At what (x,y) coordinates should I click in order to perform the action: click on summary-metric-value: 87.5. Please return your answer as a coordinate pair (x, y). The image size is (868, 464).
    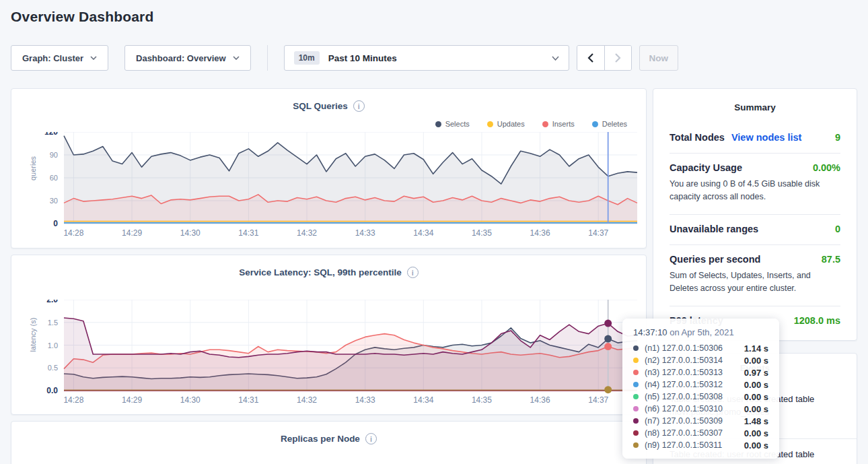
    Looking at the image, I should click on (831, 259).